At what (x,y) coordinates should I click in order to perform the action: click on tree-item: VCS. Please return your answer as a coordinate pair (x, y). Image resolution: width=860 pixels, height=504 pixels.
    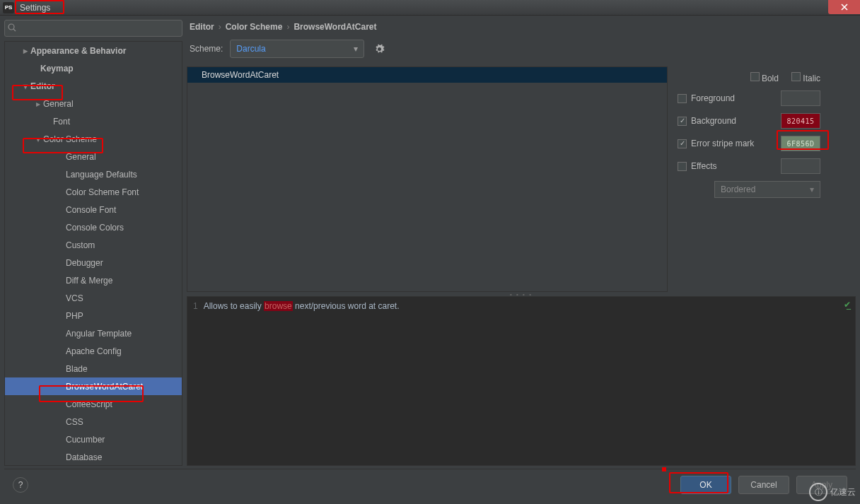
    Looking at the image, I should click on (93, 298).